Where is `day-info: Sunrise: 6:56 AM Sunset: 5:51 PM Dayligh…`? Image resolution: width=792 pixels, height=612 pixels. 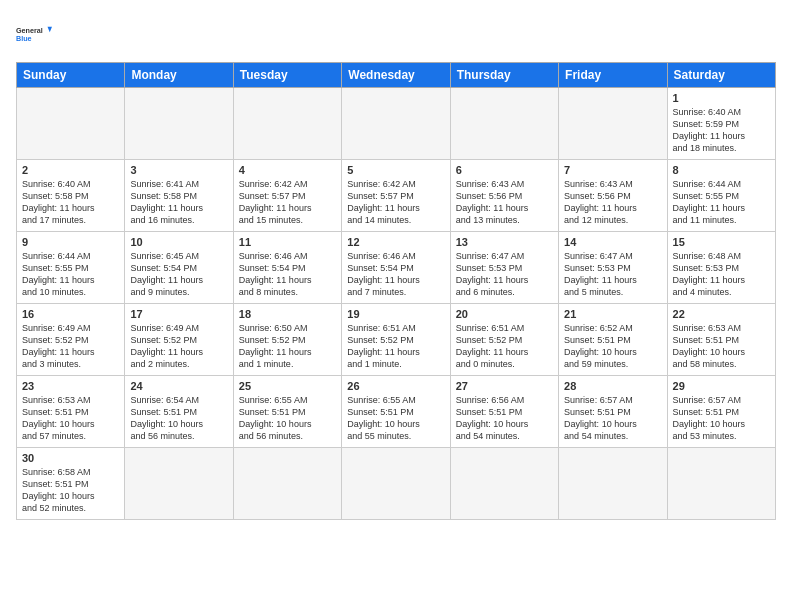
day-info: Sunrise: 6:56 AM Sunset: 5:51 PM Dayligh… is located at coordinates (504, 418).